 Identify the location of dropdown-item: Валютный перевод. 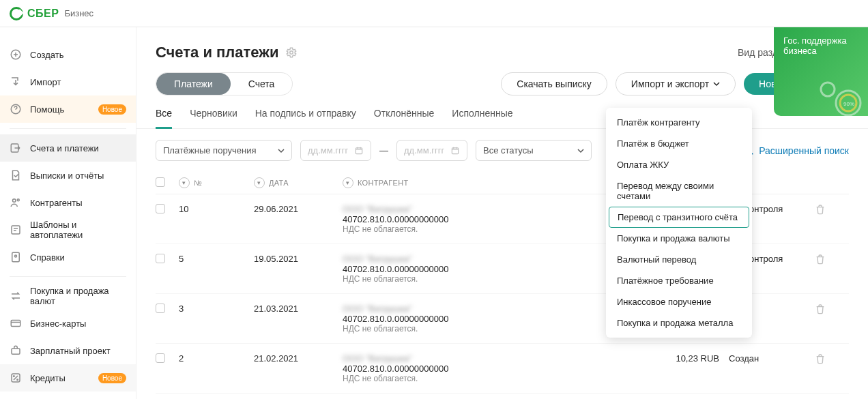
(679, 259).